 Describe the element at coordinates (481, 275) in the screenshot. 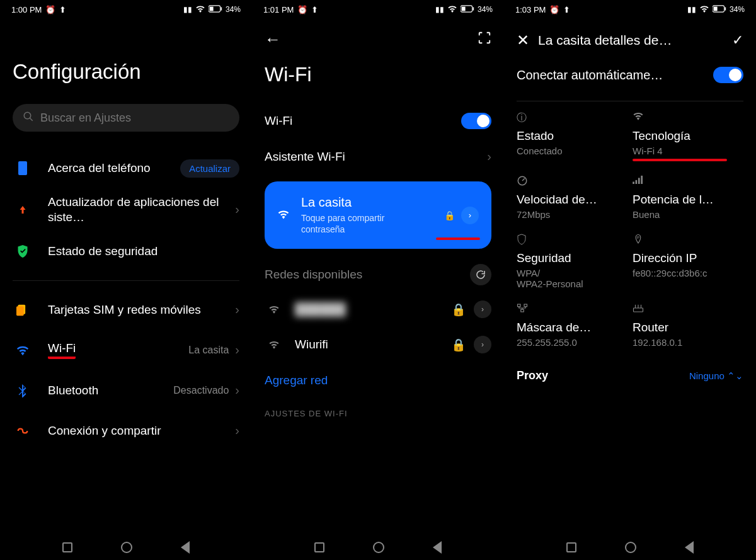

I see `refresh-button` at that location.